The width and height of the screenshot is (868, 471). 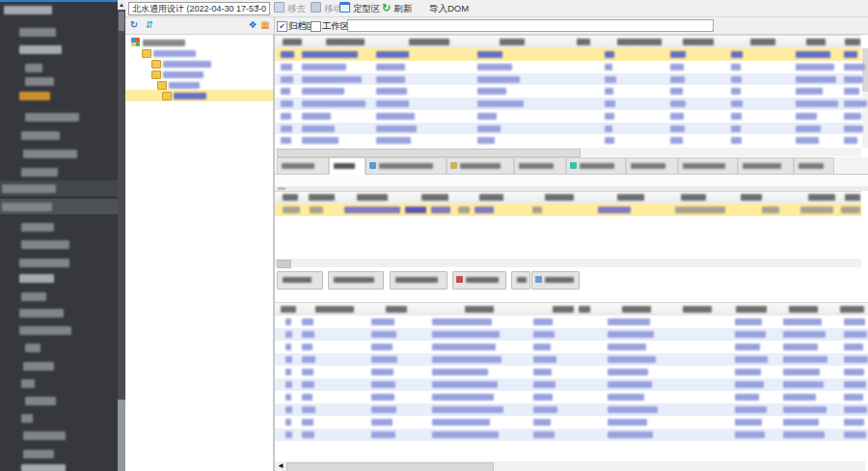 What do you see at coordinates (134, 25) in the screenshot?
I see `tree-refresh-icon: ↻` at bounding box center [134, 25].